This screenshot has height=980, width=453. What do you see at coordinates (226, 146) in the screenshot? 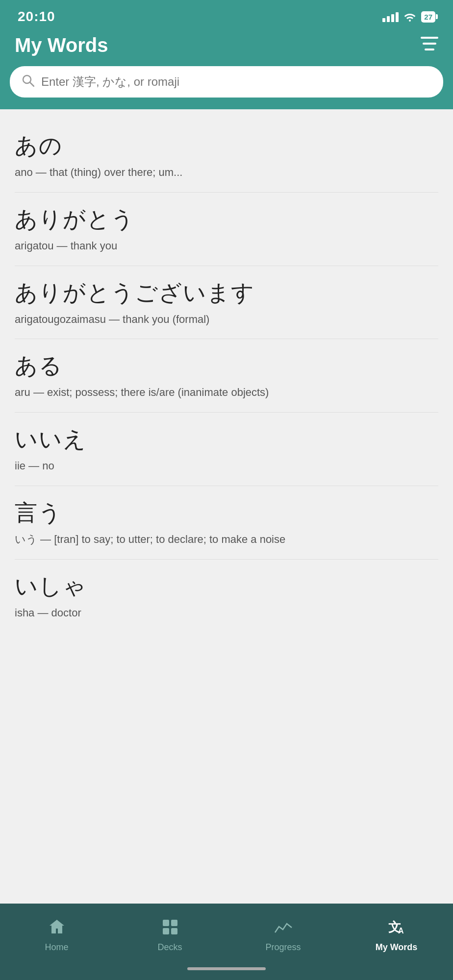
I see `word-japanese: あの` at bounding box center [226, 146].